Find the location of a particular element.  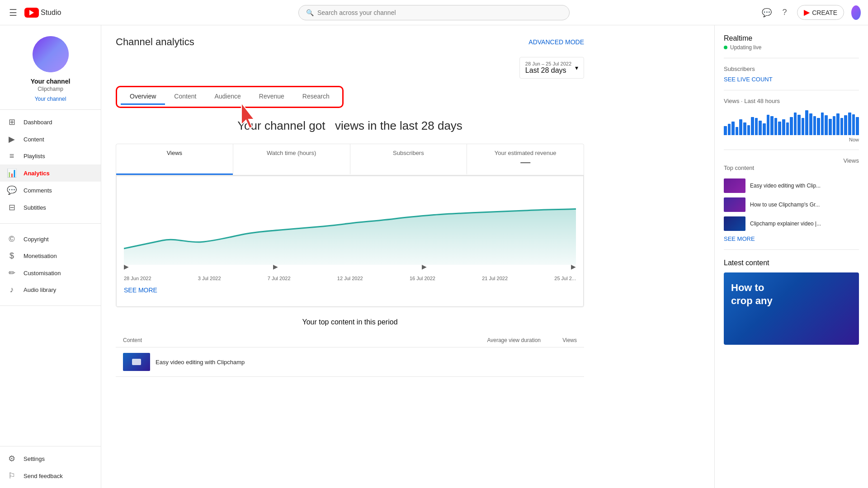

sidebar-item-analytics: 📊 Analytics is located at coordinates (51, 173).